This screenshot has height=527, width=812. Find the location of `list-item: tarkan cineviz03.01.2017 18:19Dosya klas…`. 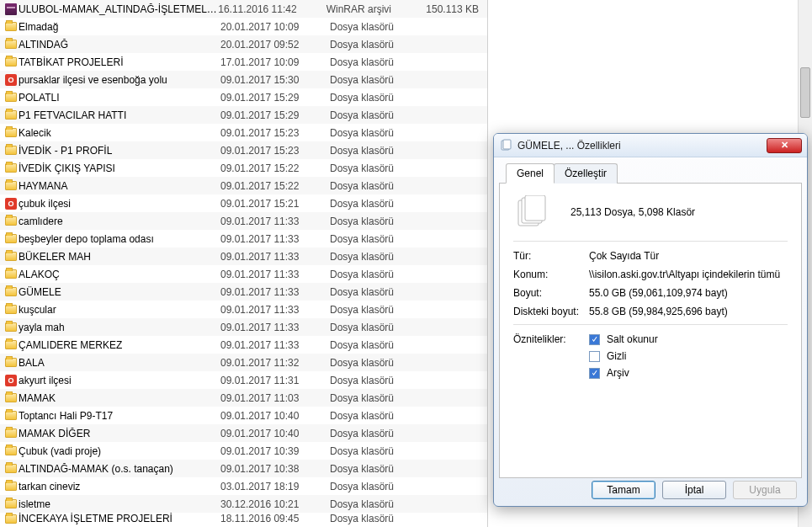

list-item: tarkan cineviz03.01.2017 18:19Dosya klas… is located at coordinates (244, 487).